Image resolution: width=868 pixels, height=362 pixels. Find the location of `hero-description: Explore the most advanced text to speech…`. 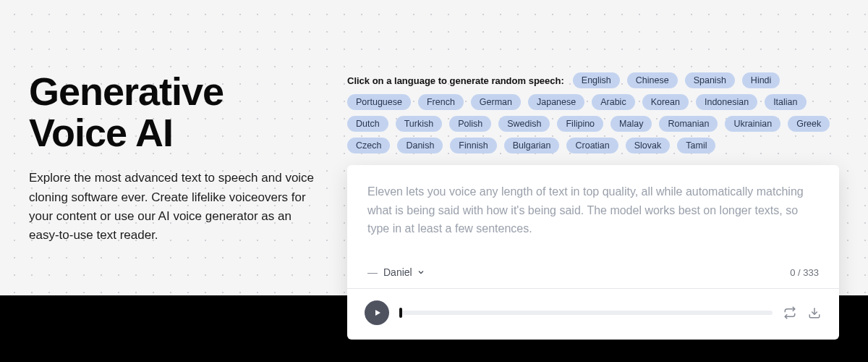

hero-description: Explore the most advanced text to speech… is located at coordinates (174, 207).